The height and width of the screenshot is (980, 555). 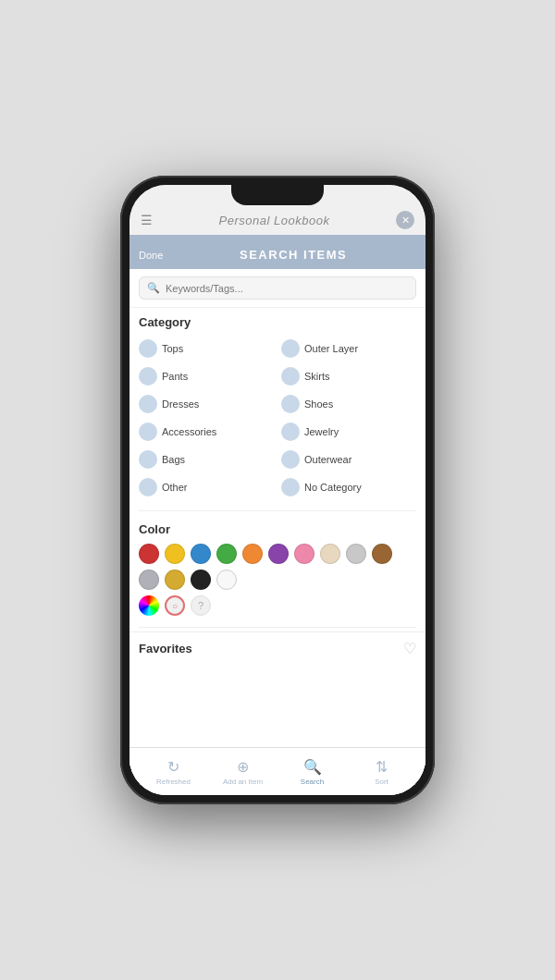 What do you see at coordinates (333, 487) in the screenshot?
I see `category-label-no-category: No Category` at bounding box center [333, 487].